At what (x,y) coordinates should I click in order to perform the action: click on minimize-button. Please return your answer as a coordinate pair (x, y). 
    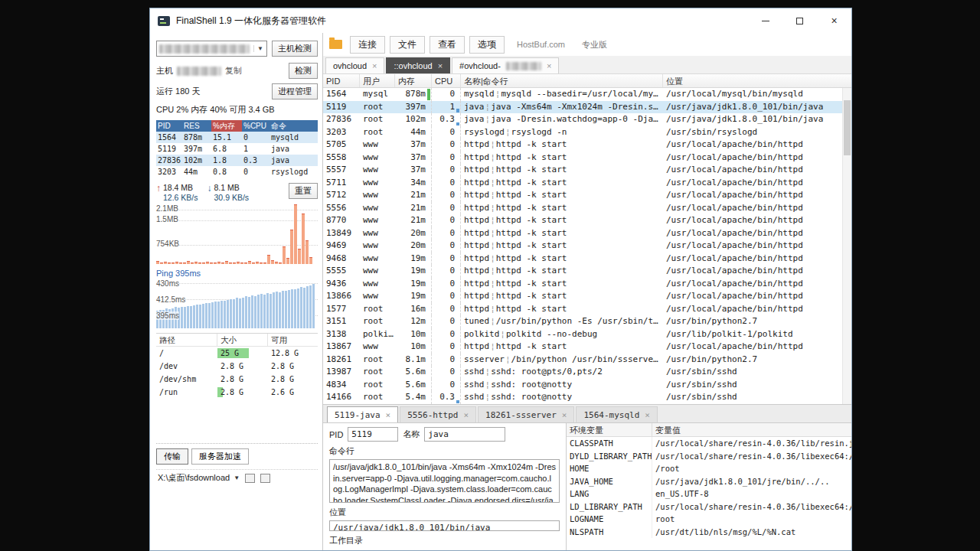
    Looking at the image, I should click on (766, 21).